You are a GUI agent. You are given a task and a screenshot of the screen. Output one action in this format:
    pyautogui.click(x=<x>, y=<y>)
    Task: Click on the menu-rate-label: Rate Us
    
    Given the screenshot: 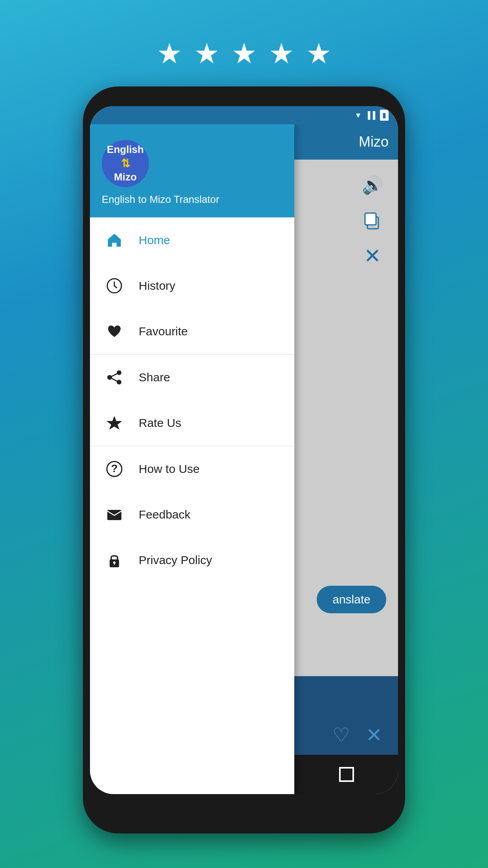 What is the action you would take?
    pyautogui.click(x=160, y=423)
    